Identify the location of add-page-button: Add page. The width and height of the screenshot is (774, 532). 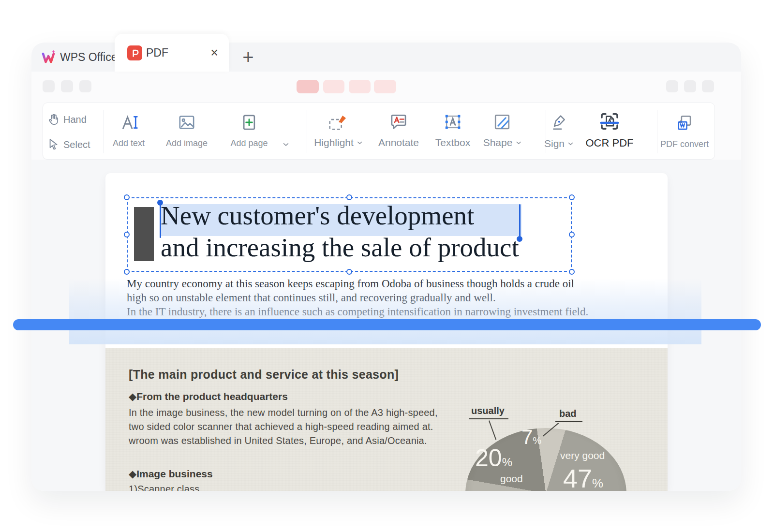
(249, 132).